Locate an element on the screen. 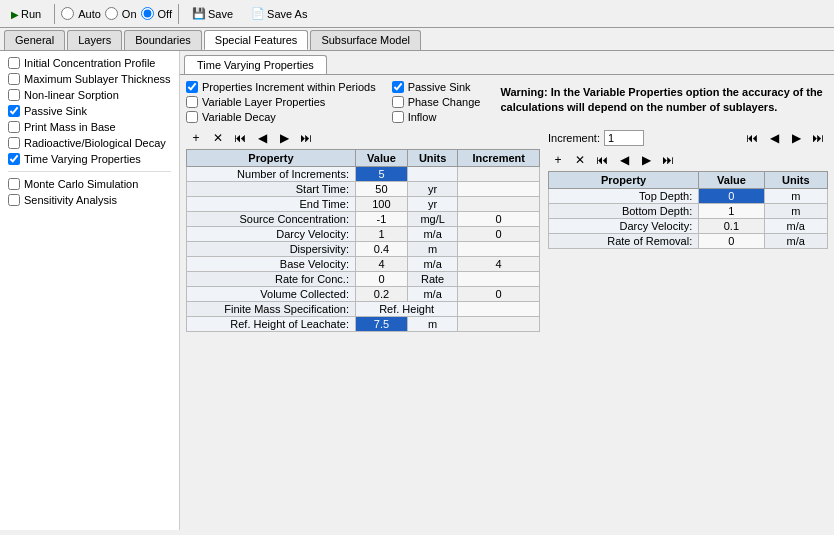 The height and width of the screenshot is (535, 834). tab-subsurface-model: Subsurface Model is located at coordinates (366, 40).